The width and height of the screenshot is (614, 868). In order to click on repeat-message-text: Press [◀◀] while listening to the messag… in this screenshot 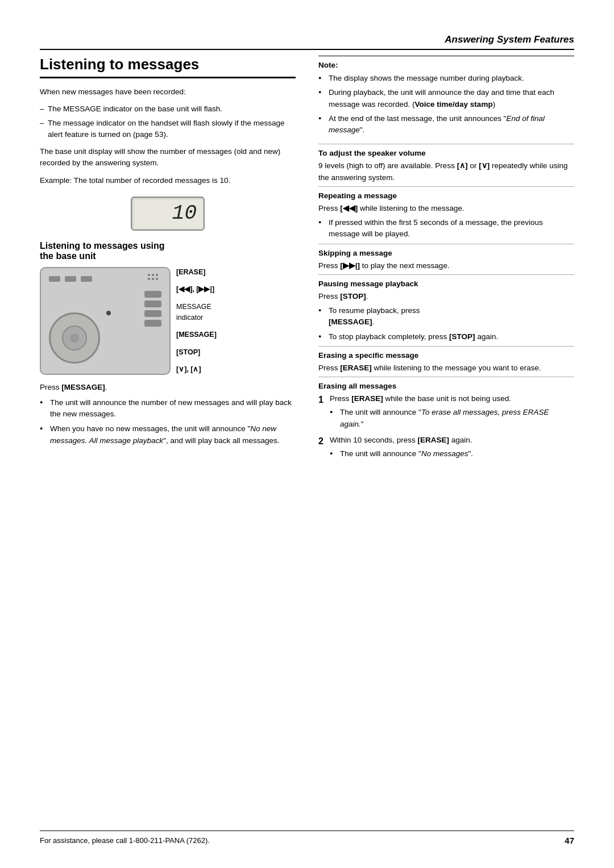, I will do `click(446, 208)`.